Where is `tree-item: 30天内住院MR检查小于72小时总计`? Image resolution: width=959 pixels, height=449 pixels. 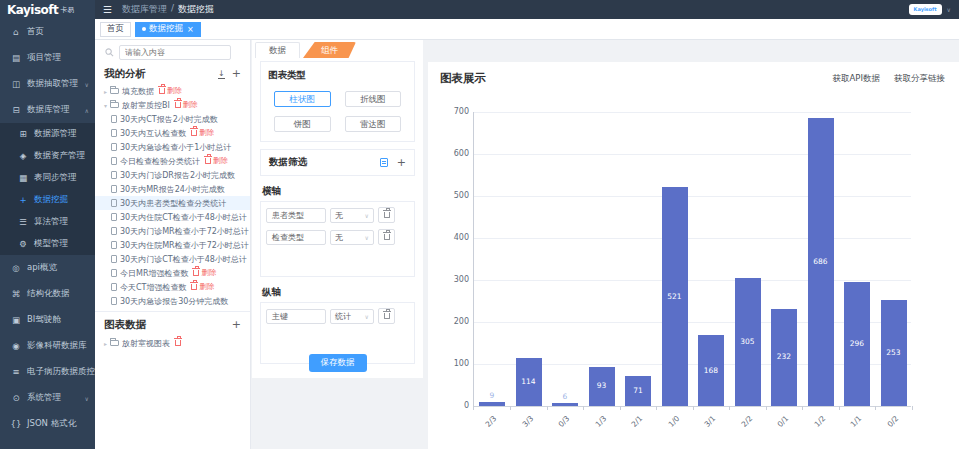
tree-item: 30天内住院MR检查小于72小时总计 is located at coordinates (172, 245).